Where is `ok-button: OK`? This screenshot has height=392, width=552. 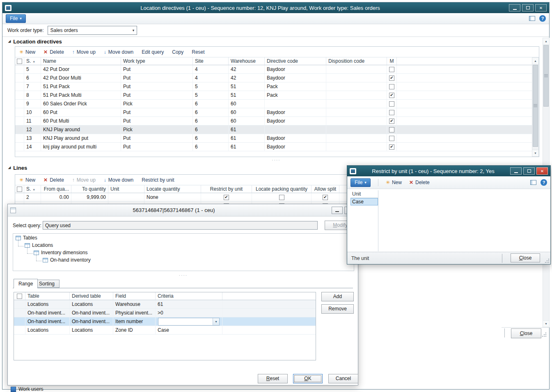 ok-button: OK is located at coordinates (308, 379).